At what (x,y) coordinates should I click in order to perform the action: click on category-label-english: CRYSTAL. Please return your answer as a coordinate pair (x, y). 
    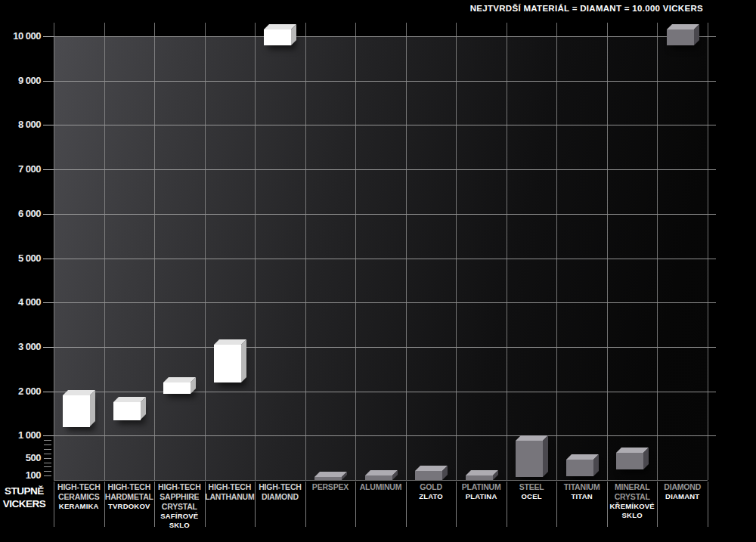
    Looking at the image, I should click on (632, 497).